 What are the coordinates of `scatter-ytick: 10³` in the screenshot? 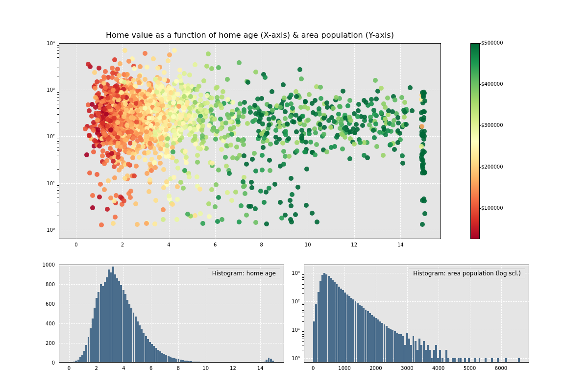 It's located at (51, 90).